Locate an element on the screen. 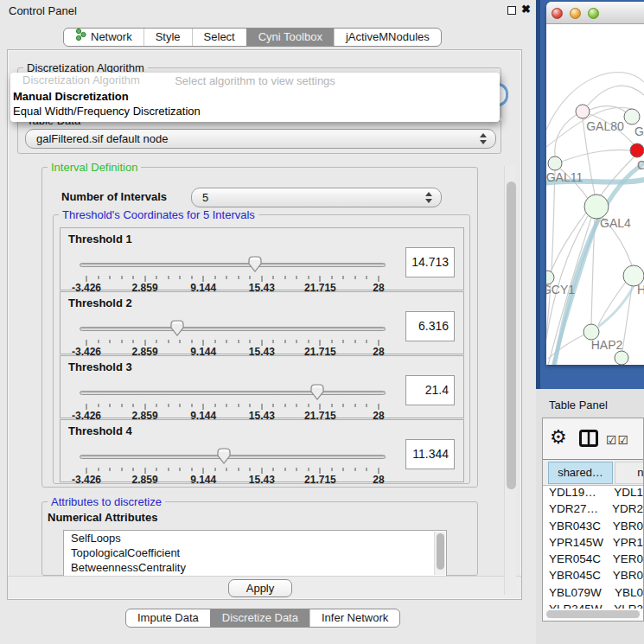 The image size is (644, 644). cell-name: YLR3 is located at coordinates (625, 605).